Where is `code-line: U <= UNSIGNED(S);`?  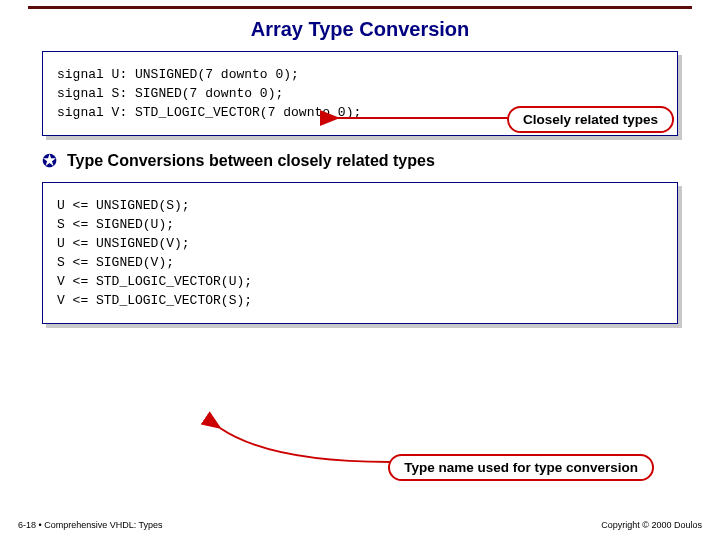 code-line: U <= UNSIGNED(S); is located at coordinates (360, 206).